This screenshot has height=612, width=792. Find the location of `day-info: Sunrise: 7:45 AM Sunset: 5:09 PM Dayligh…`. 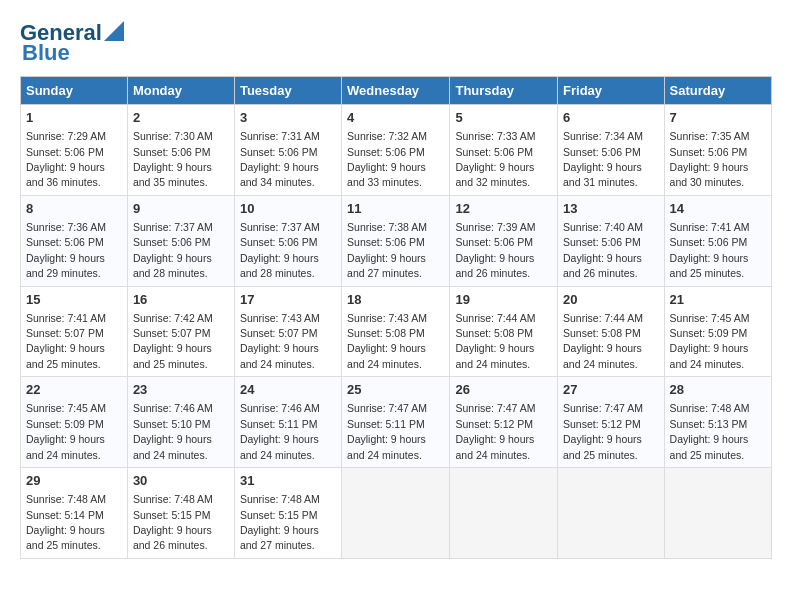

day-info: Sunrise: 7:45 AM Sunset: 5:09 PM Dayligh… is located at coordinates (66, 431).